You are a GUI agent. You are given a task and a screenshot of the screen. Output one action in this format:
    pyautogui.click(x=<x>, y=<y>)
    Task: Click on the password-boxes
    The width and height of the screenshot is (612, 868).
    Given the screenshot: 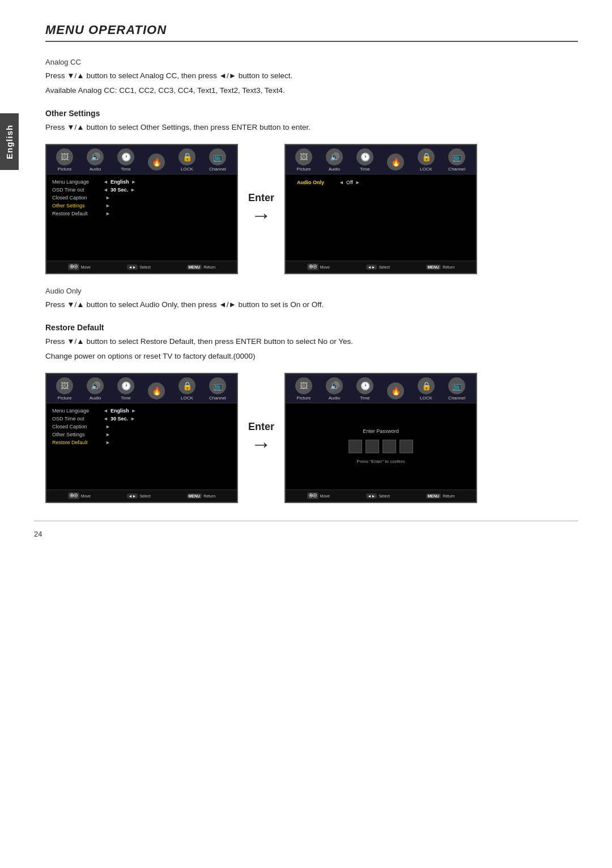 What is the action you would take?
    pyautogui.click(x=381, y=446)
    